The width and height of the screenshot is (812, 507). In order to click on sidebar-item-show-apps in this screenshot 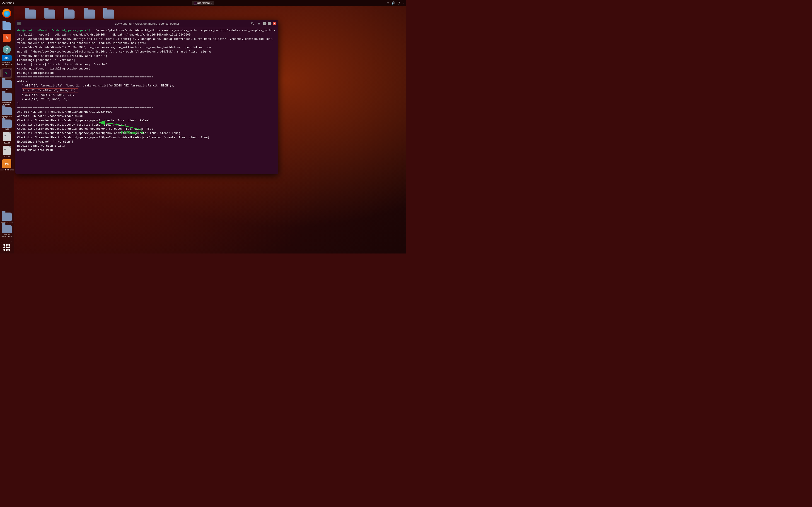, I will do `click(7, 246)`.